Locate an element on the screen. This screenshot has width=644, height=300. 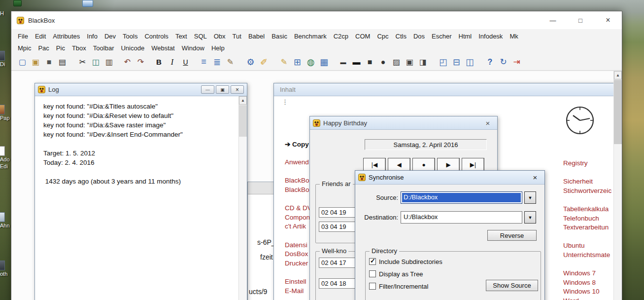
menu-item: Toolbar is located at coordinates (103, 48).